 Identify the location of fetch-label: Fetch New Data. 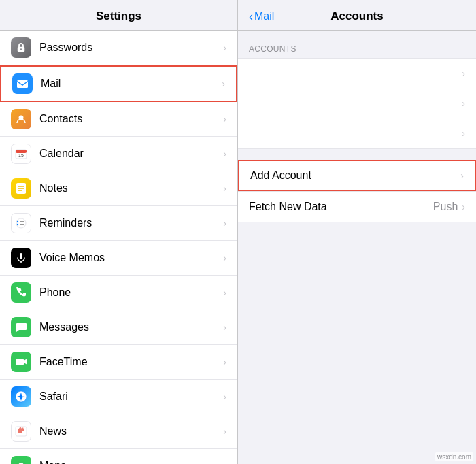
(341, 207).